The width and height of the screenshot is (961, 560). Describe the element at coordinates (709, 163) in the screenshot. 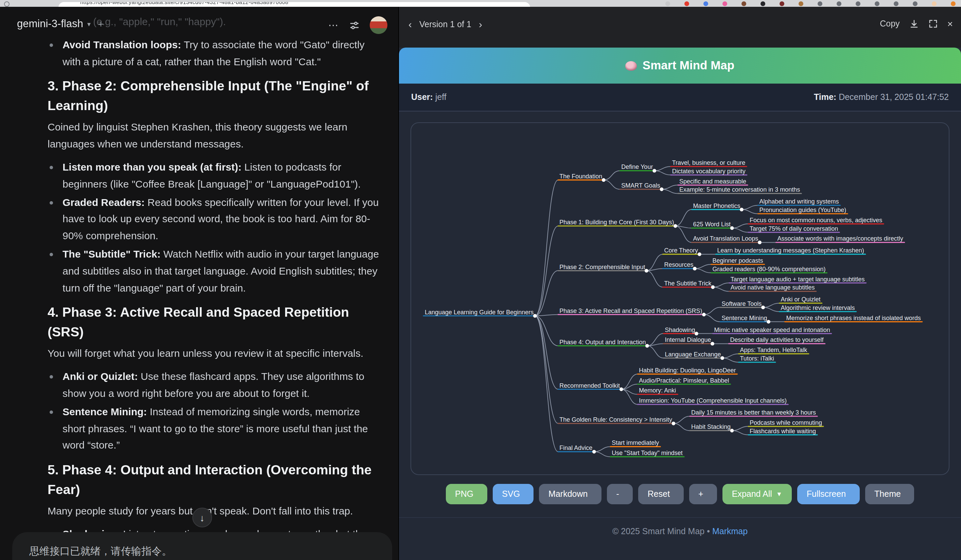

I see `mindmap-node: Travel, business, or culture` at that location.